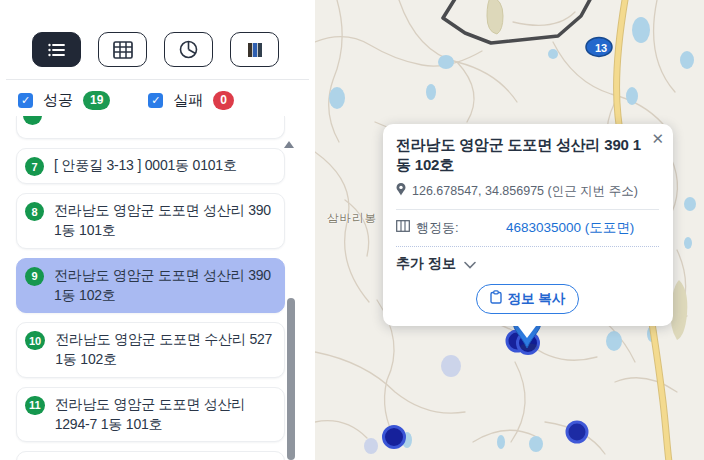  Describe the element at coordinates (528, 228) in the screenshot. I see `admin-district-row: 행정동: 4683035000 (도포면)` at that location.